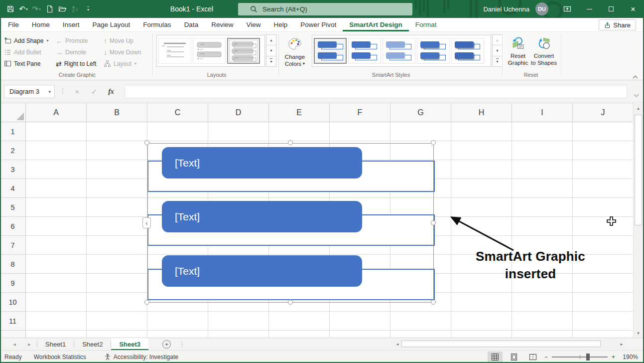  Describe the element at coordinates (56, 113) in the screenshot. I see `column-header-a: A` at that location.